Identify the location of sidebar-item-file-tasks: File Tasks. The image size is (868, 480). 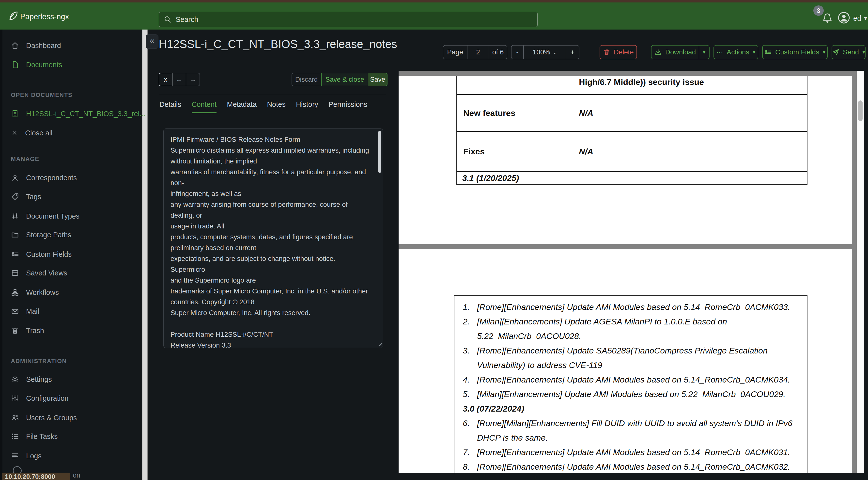
(34, 437).